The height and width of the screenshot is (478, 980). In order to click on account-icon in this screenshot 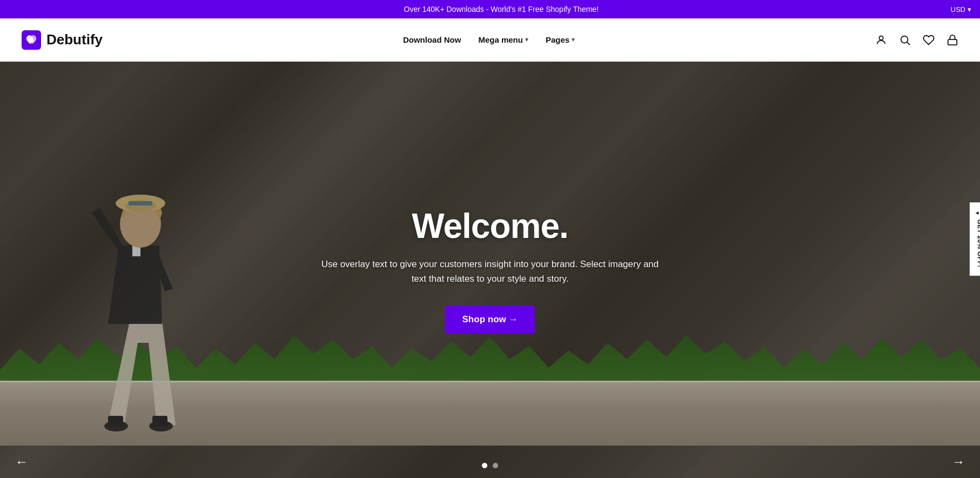, I will do `click(881, 40)`.